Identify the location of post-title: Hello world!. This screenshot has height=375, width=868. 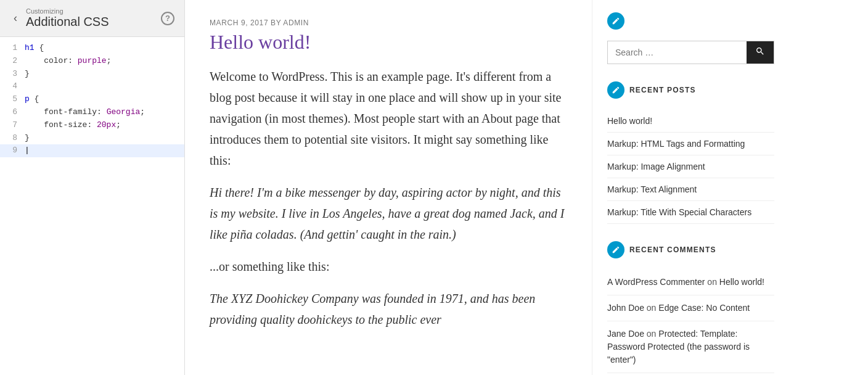
(388, 42).